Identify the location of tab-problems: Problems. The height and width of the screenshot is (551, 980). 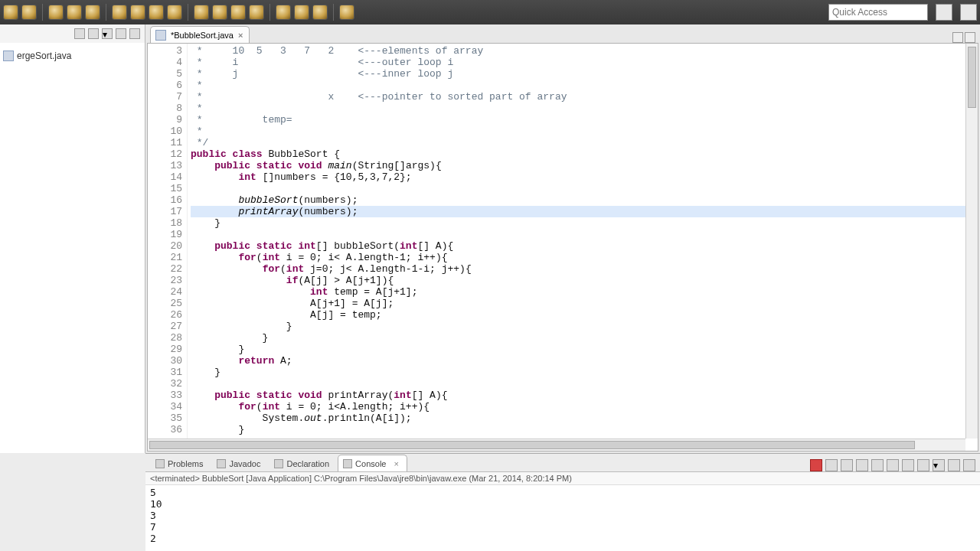
(181, 463).